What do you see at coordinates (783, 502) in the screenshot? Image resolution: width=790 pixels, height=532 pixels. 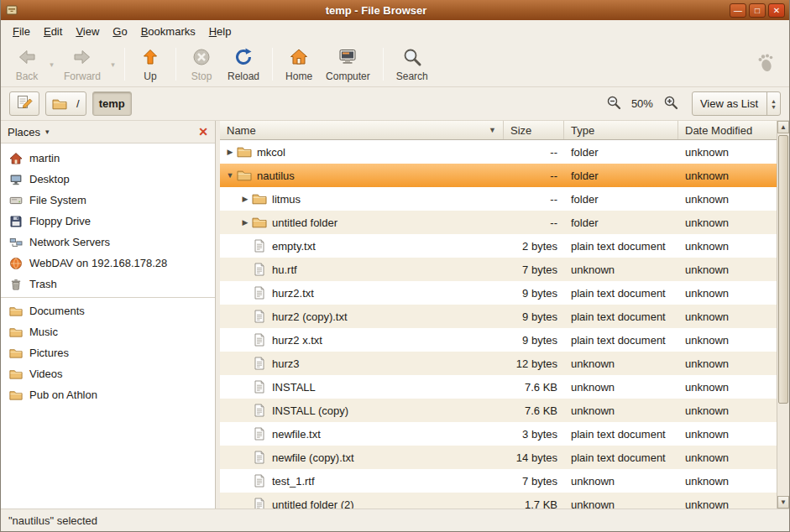 I see `scroll-down-button: ▼` at bounding box center [783, 502].